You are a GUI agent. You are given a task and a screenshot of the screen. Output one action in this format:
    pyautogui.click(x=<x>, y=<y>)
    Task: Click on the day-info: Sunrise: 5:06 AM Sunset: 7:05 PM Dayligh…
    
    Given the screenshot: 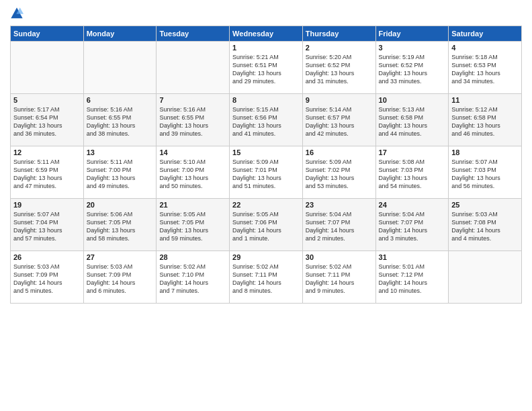 What is the action you would take?
    pyautogui.click(x=120, y=227)
    